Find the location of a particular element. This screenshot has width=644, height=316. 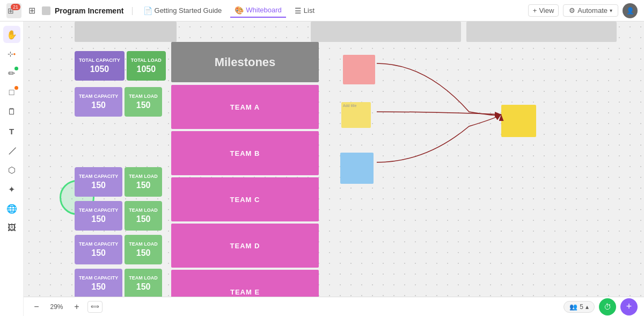

nav-list: ☰ List is located at coordinates (305, 11).